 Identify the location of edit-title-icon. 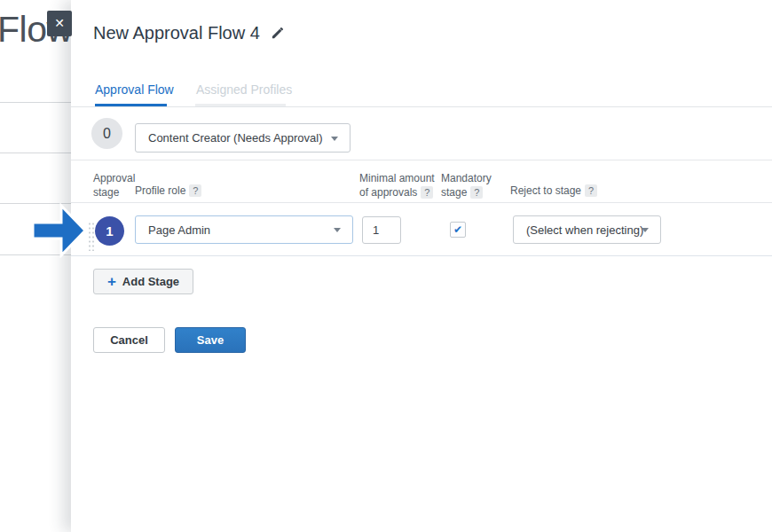
(277, 34).